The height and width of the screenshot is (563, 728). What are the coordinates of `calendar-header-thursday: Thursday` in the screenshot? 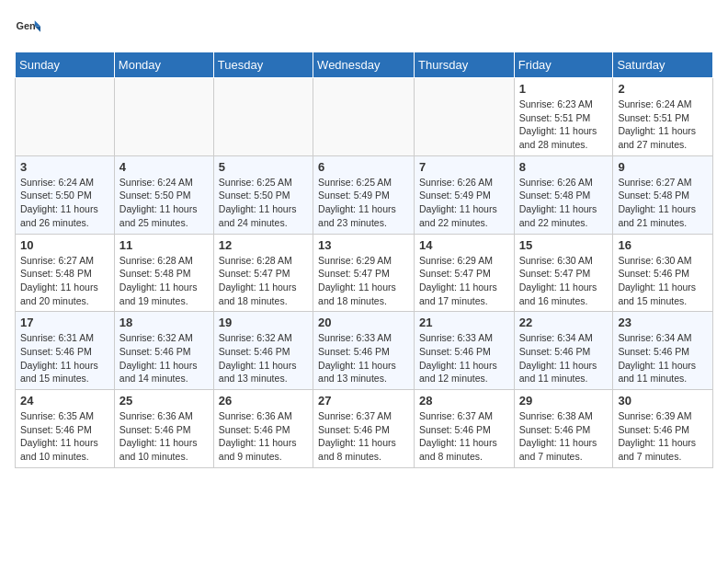 It's located at (465, 65).